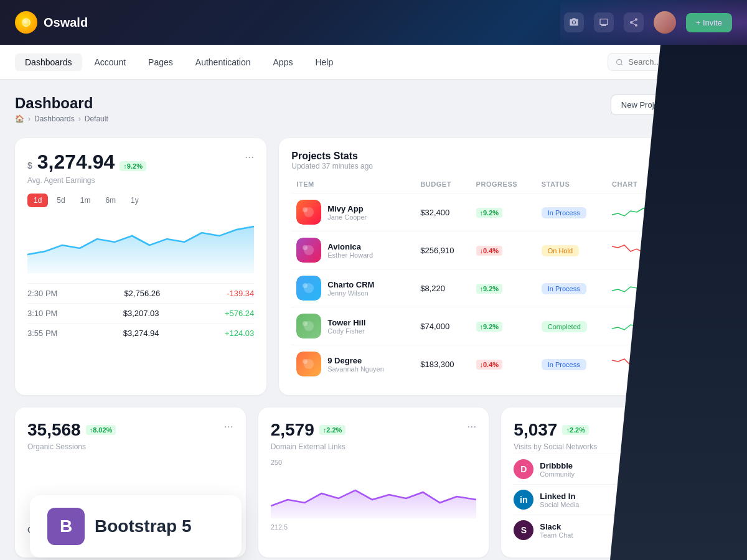 The width and height of the screenshot is (747, 560). What do you see at coordinates (535, 430) in the screenshot?
I see `social-amount: 5,037` at bounding box center [535, 430].